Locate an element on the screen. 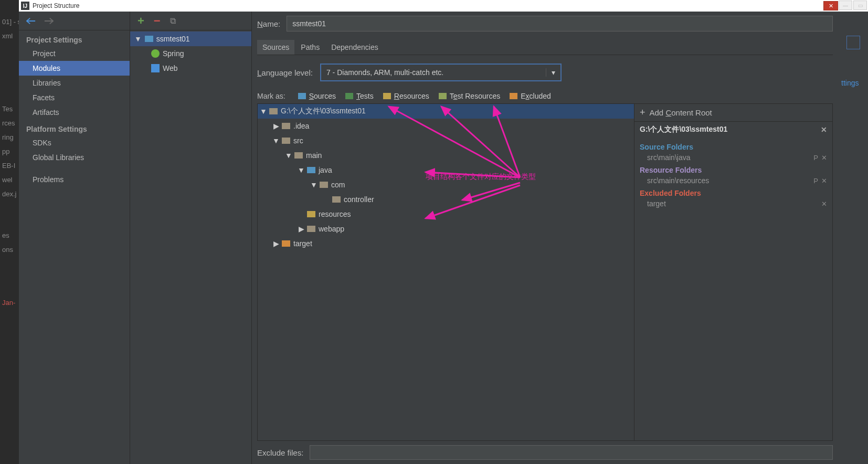 The image size is (868, 464). add-content-root-button: + Add Content Root is located at coordinates (734, 113).